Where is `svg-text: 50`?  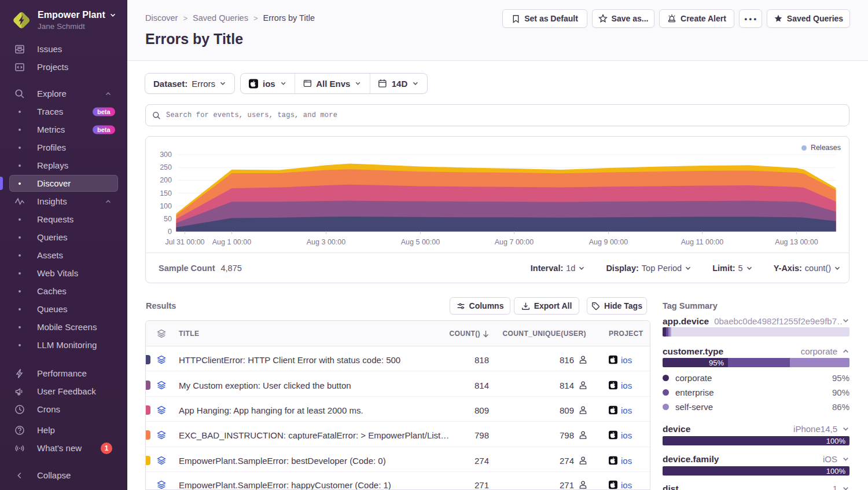
svg-text: 50 is located at coordinates (168, 219).